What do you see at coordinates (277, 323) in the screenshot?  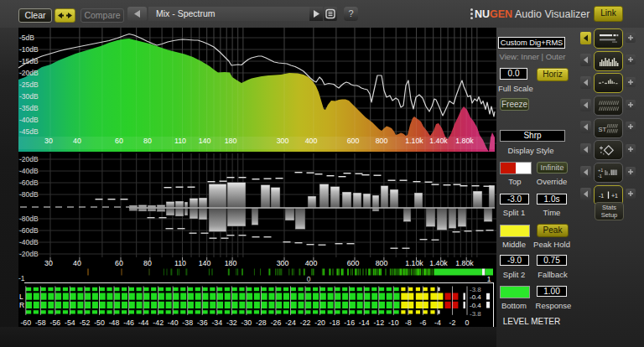 I see `svg-text: -26` at bounding box center [277, 323].